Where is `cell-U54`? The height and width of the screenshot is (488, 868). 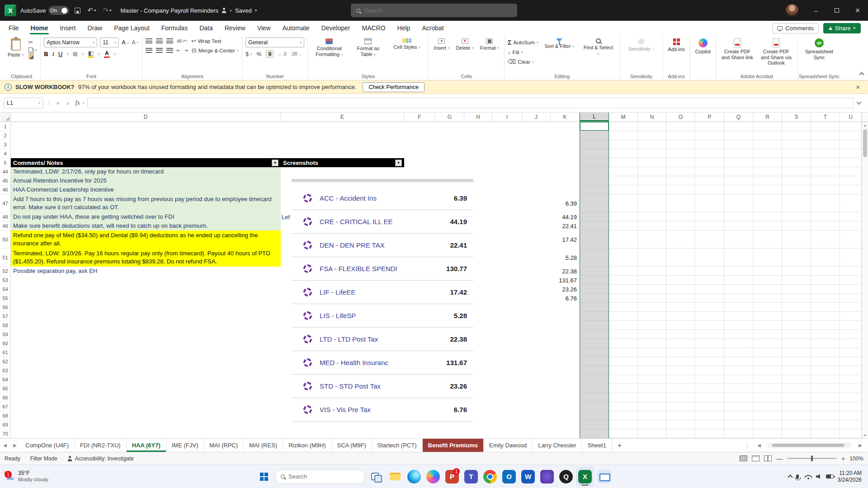 cell-U54 is located at coordinates (851, 289).